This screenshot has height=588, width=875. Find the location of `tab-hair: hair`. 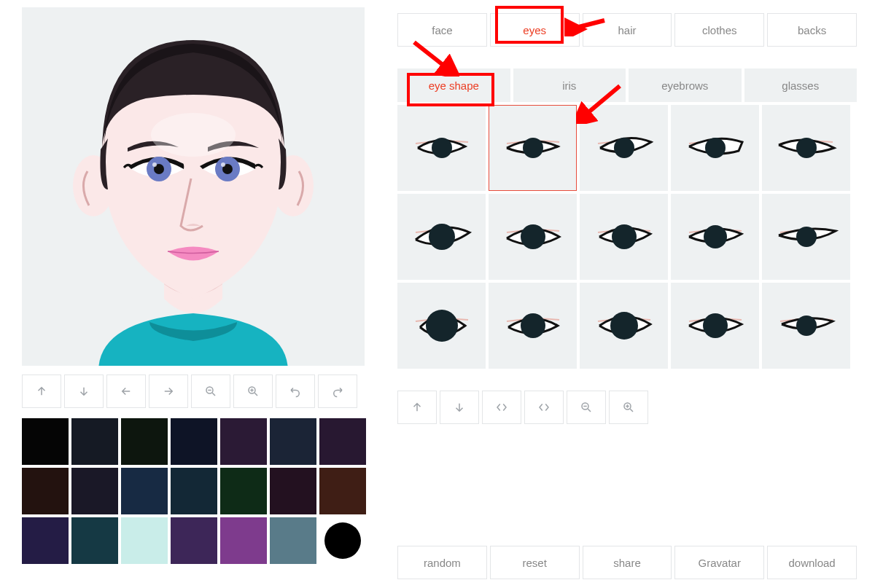

tab-hair: hair is located at coordinates (627, 30).